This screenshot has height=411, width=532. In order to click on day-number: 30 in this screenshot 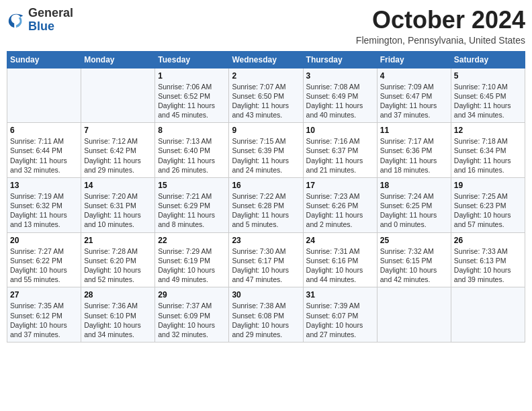, I will do `click(266, 295)`.